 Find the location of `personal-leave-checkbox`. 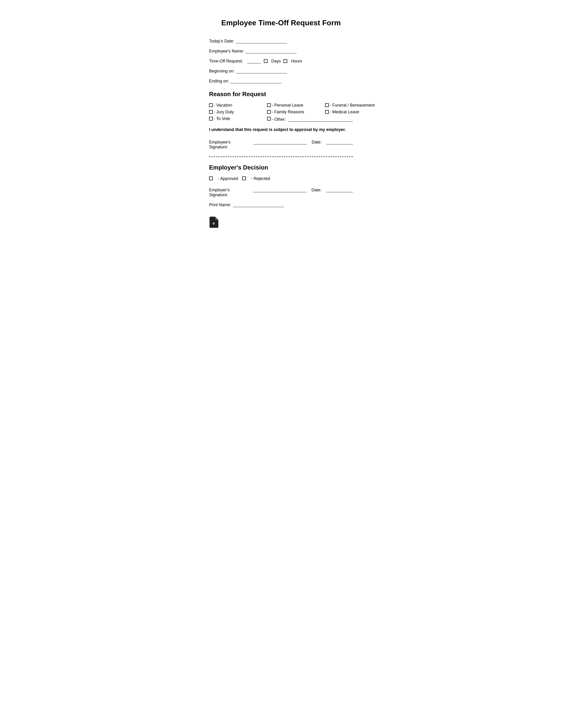

personal-leave-checkbox is located at coordinates (269, 105).